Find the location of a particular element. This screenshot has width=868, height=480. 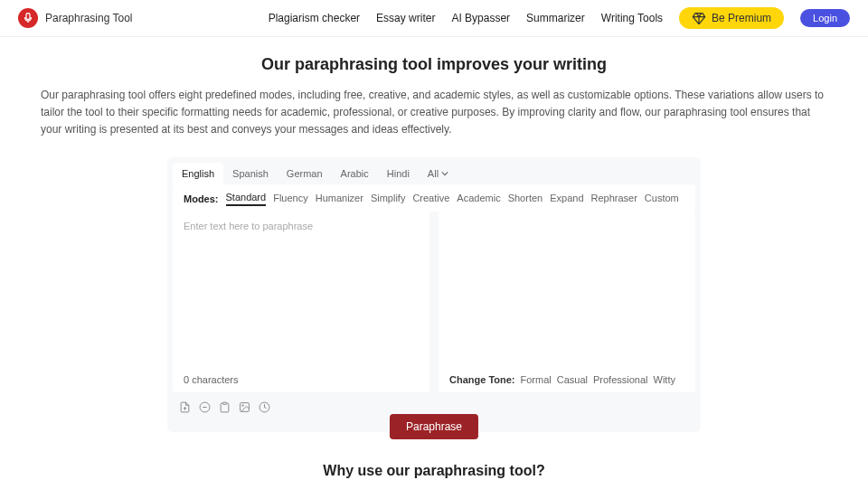

diamond-icon is located at coordinates (699, 18).